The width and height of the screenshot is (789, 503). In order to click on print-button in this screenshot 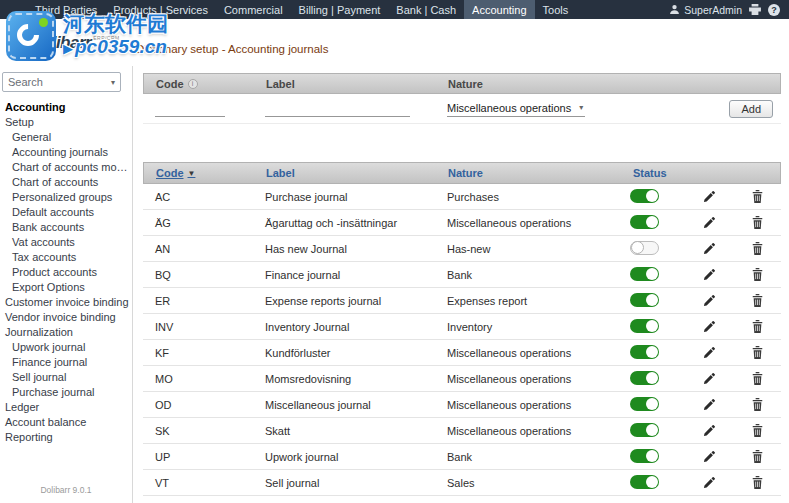, I will do `click(755, 10)`.